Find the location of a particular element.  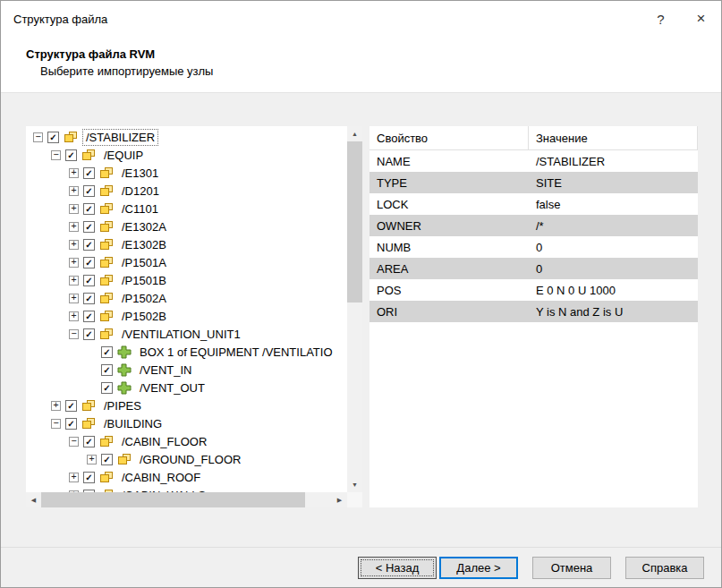

tree-item: + ✓ /P1502B is located at coordinates (186, 316).